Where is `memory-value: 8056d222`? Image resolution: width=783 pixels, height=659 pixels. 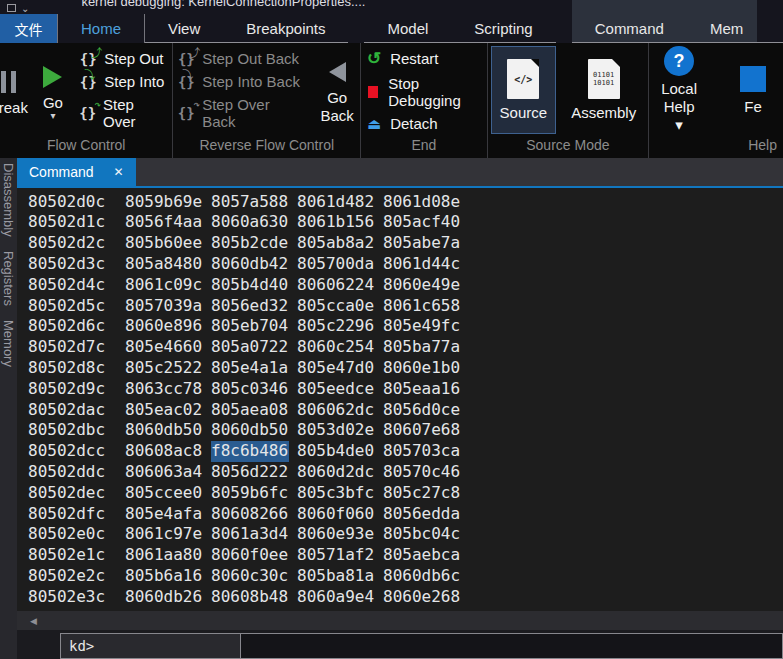 memory-value: 8056d222 is located at coordinates (250, 472).